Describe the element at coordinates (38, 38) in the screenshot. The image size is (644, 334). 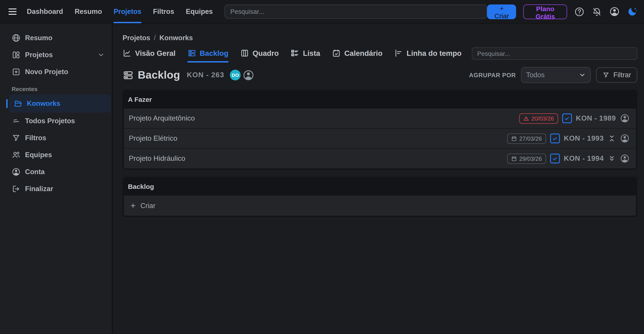
I see `sidebar-item-label: Resumo` at that location.